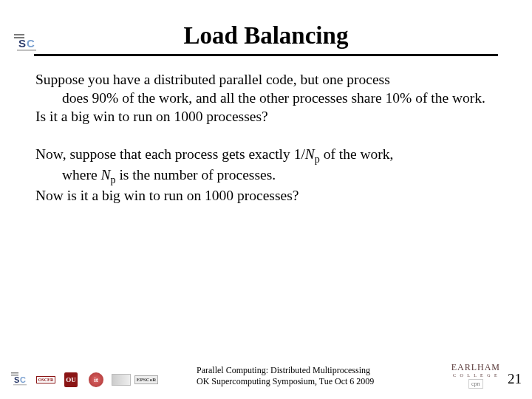  What do you see at coordinates (266, 99) in the screenshot?
I see `paragraph-1: Suppose you have a distributed parallel …` at bounding box center [266, 99].